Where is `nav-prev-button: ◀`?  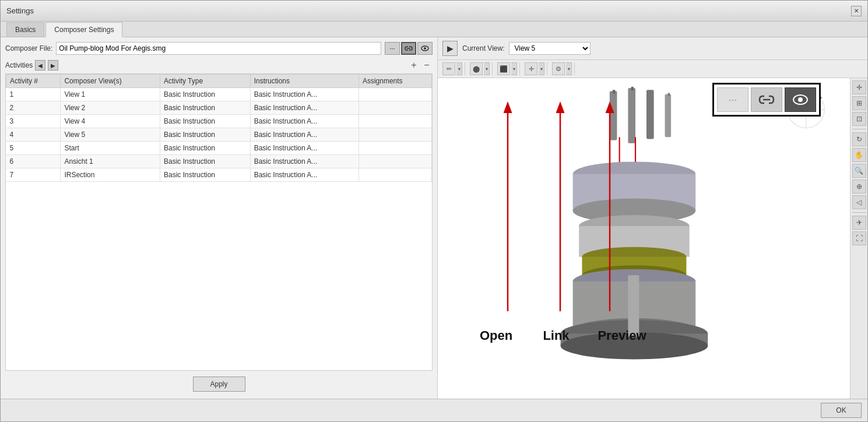
nav-prev-button: ◀ is located at coordinates (40, 65).